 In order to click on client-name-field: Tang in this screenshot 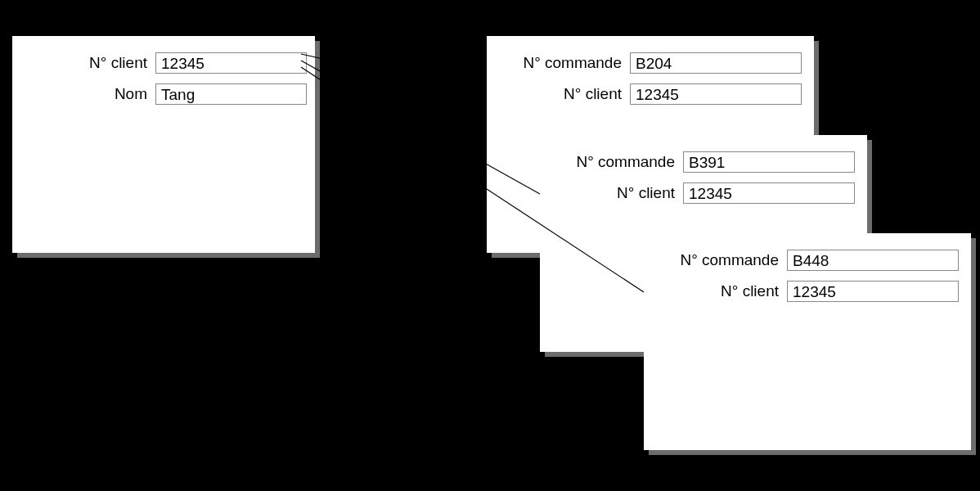, I will do `click(231, 94)`.